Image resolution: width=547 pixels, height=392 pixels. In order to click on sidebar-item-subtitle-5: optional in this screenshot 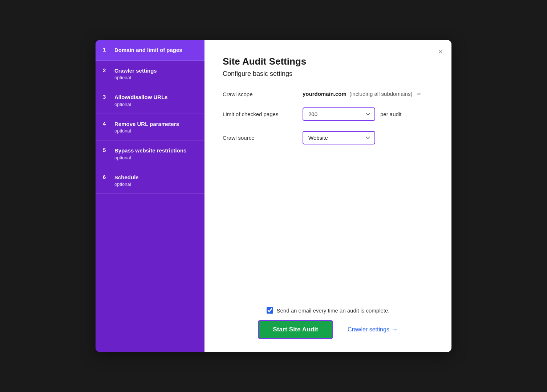, I will do `click(150, 158)`.